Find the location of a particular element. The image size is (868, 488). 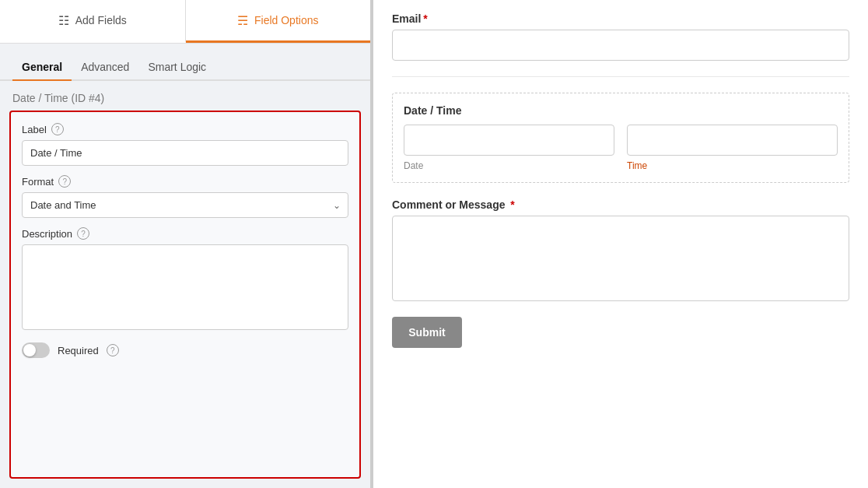

tab-add-fields: ☷ Add Fields is located at coordinates (93, 22).